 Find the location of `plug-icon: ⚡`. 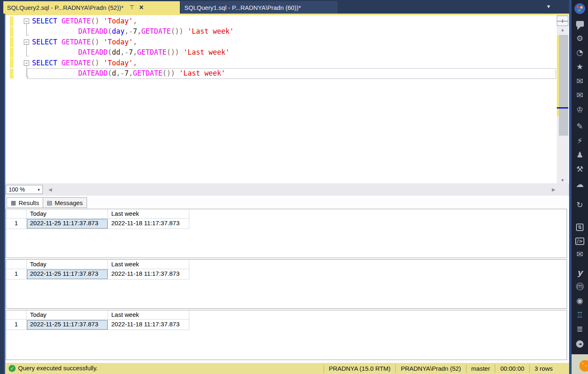

plug-icon: ⚡ is located at coordinates (580, 141).